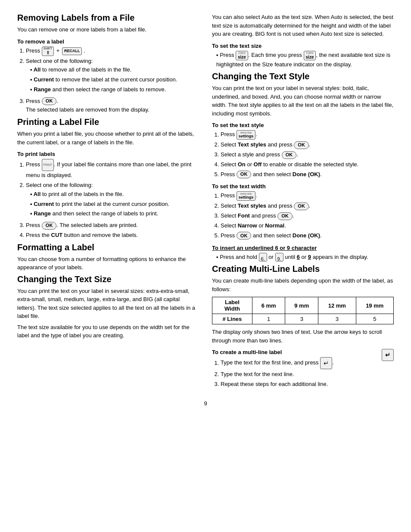  What do you see at coordinates (337, 306) in the screenshot?
I see `table-header-12mm: 12 mm` at bounding box center [337, 306].